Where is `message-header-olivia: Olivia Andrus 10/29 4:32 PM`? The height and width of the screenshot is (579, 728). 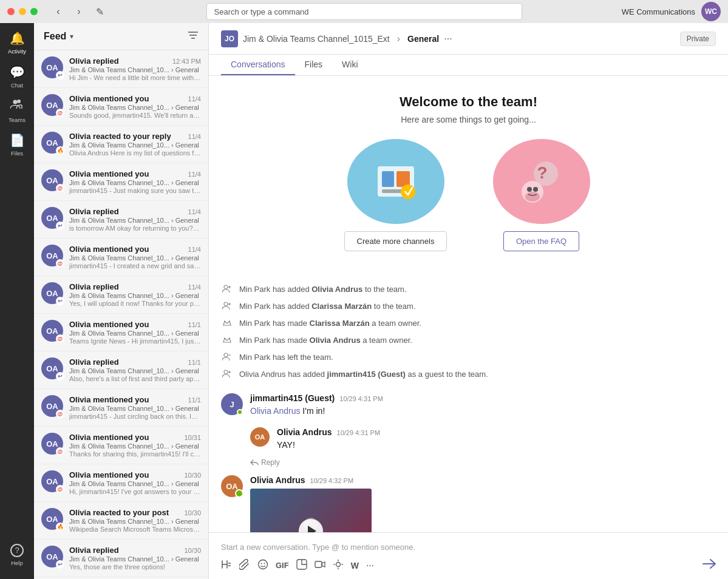 message-header-olivia: Olivia Andrus 10/29 4:32 PM is located at coordinates (483, 480).